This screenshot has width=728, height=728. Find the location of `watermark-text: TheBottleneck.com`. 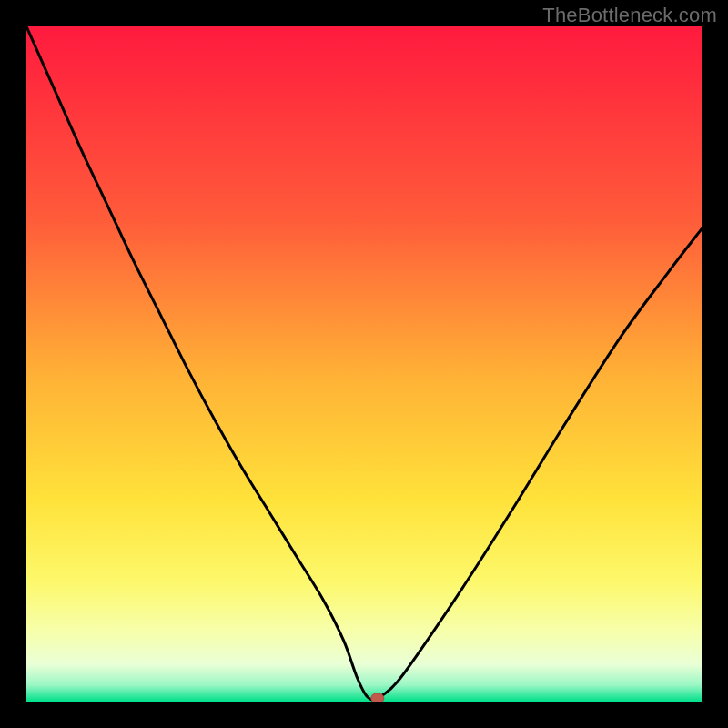

watermark-text: TheBottleneck.com is located at coordinates (630, 15).